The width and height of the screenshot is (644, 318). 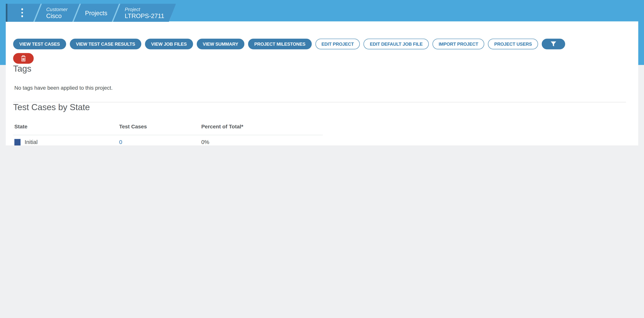 What do you see at coordinates (513, 44) in the screenshot?
I see `project-users-button: PROJECT USERS` at bounding box center [513, 44].